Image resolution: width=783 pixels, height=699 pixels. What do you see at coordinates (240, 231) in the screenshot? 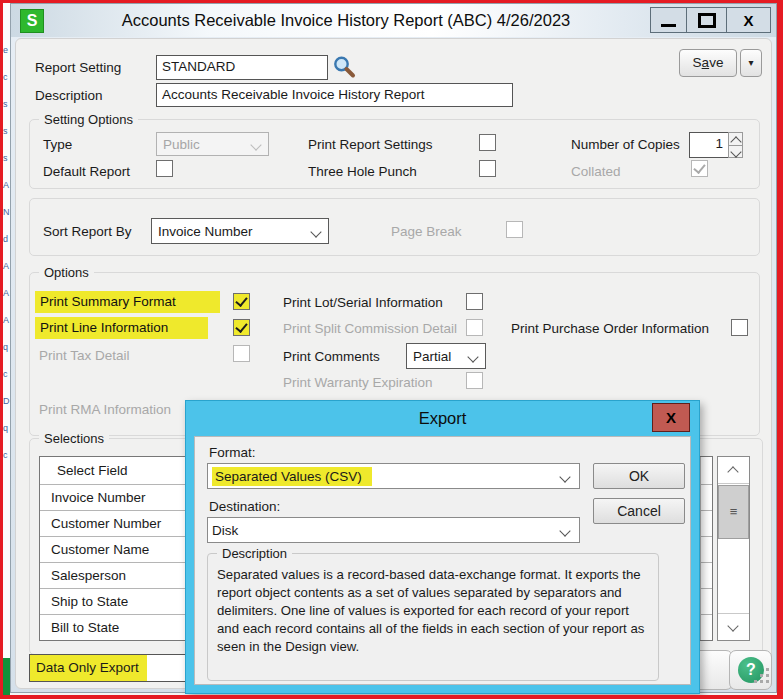
I see `sort-report-by-select: Invoice Number` at bounding box center [240, 231].